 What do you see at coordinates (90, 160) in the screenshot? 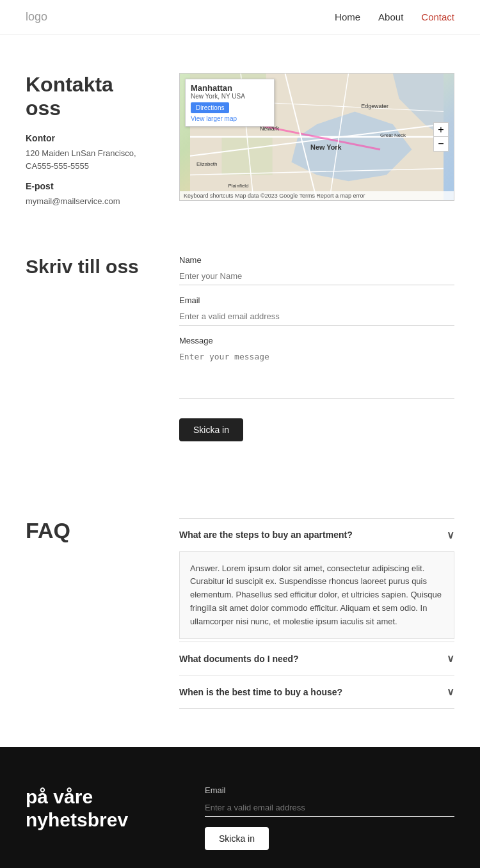
I see `contact-address: 120 Maiden LnSan Francisco, CA555-555-55…` at bounding box center [90, 160].